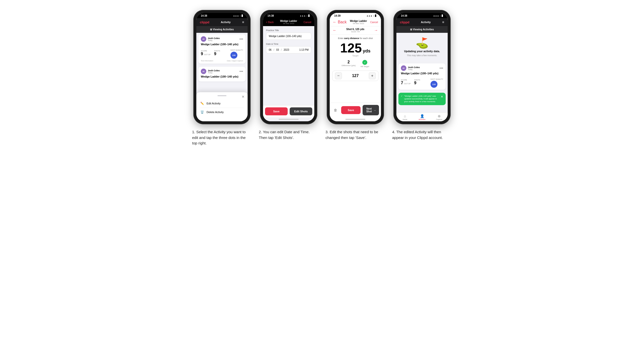  Describe the element at coordinates (422, 67) in the screenshot. I see `phone-4: 14:38 ▲▲▲ ⌂ ▊ clippd Activity ≡ ⊞ Vi` at that location.